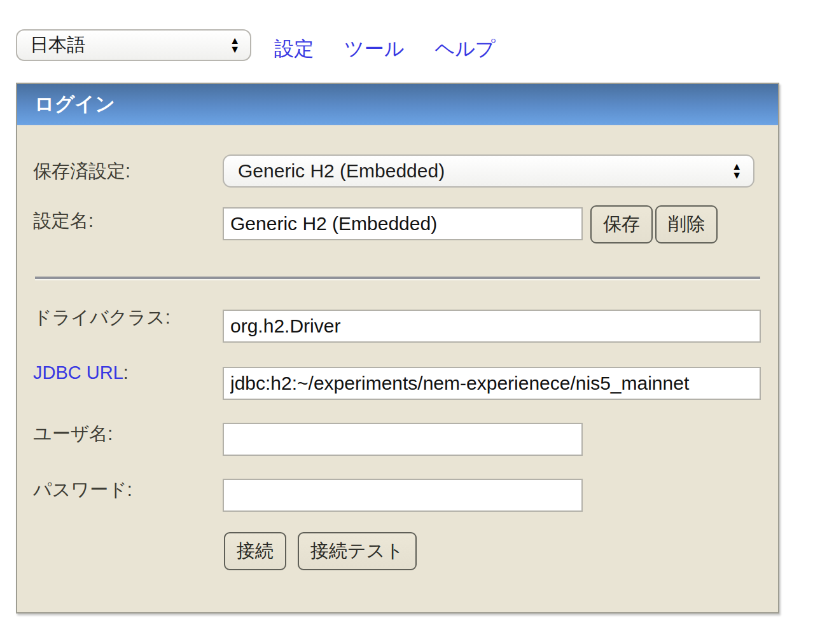 The image size is (827, 644). Describe the element at coordinates (125, 490) in the screenshot. I see `password-label: パスワード:` at that location.